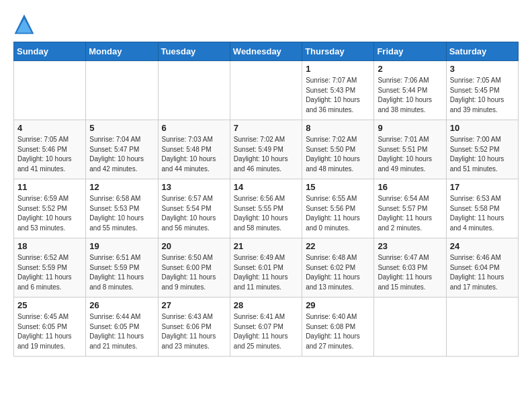  What do you see at coordinates (122, 214) in the screenshot?
I see `cell-info: Sunrise: 6:58 AM Sunset: 5:53 PM Dayligh…` at bounding box center [122, 214].